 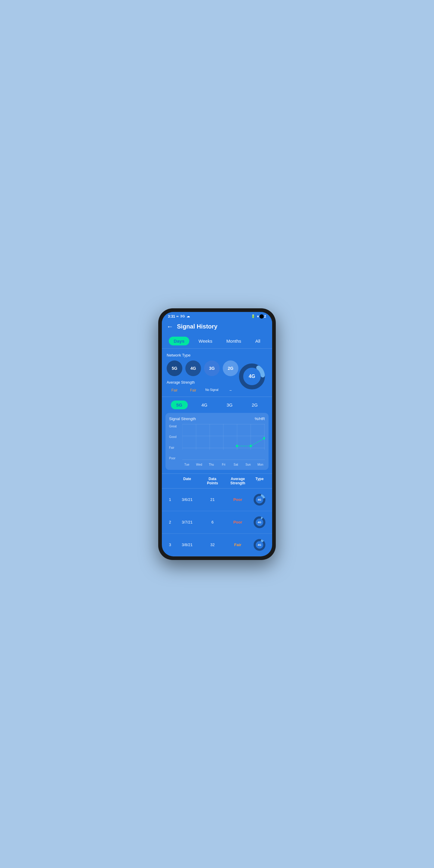 I want to click on chart-y-labels: Great Good Fair Poor, so click(x=173, y=442).